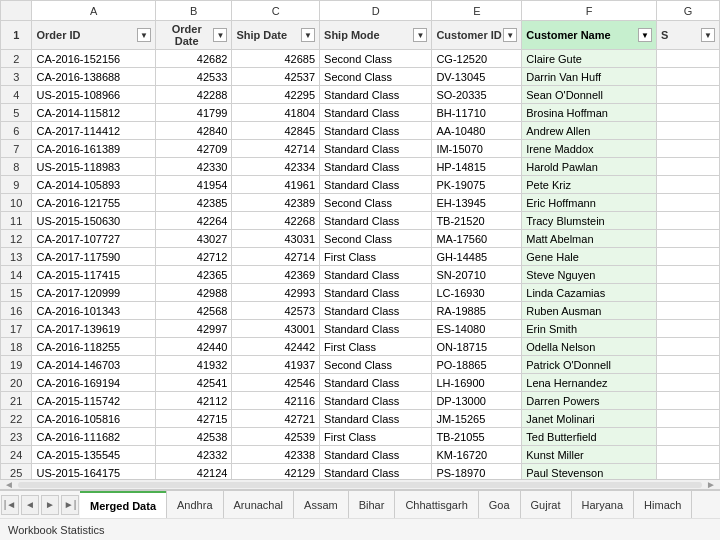  Describe the element at coordinates (194, 365) in the screenshot. I see `order-date-cell: 41932` at that location.